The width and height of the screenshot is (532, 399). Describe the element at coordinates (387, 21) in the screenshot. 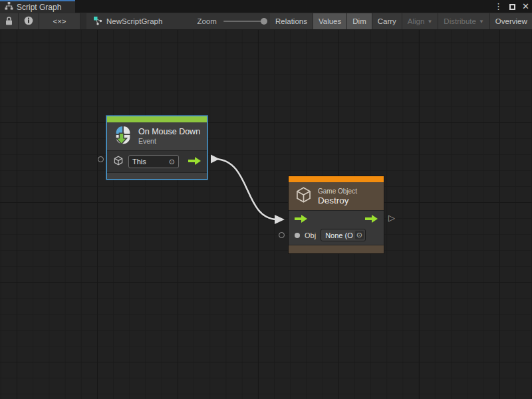

I see `button-label: Carry` at that location.